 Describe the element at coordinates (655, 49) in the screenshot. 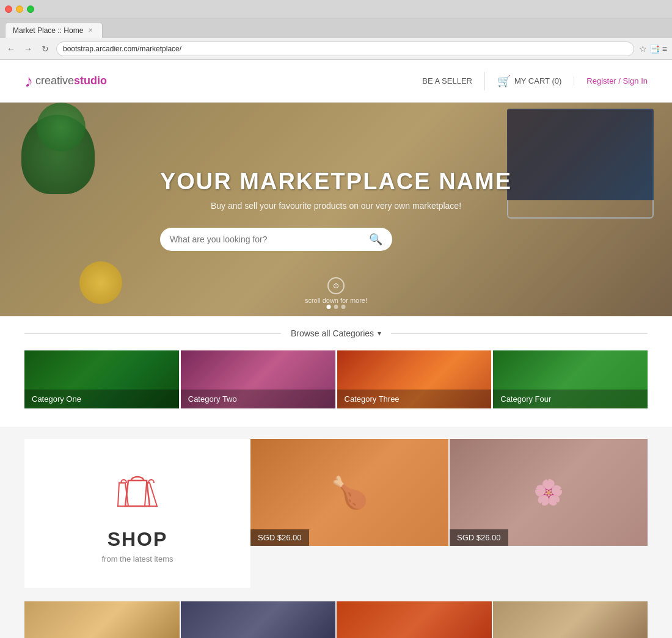

I see `bookmark-icon: 📑` at that location.